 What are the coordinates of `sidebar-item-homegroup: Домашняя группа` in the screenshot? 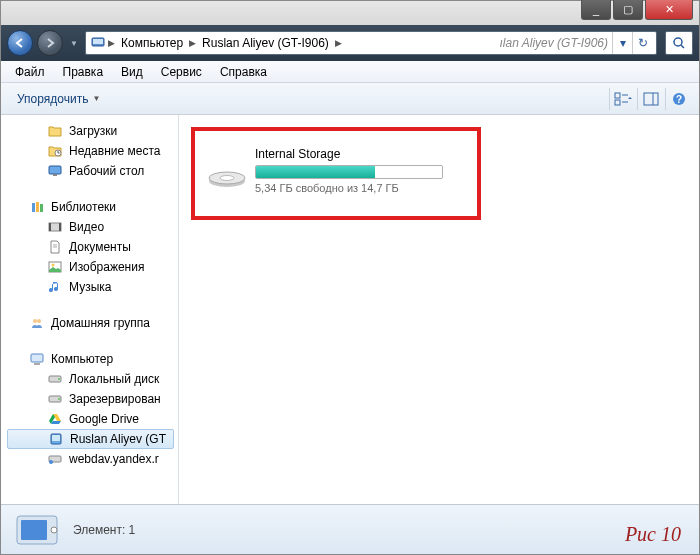 It's located at (90, 323).